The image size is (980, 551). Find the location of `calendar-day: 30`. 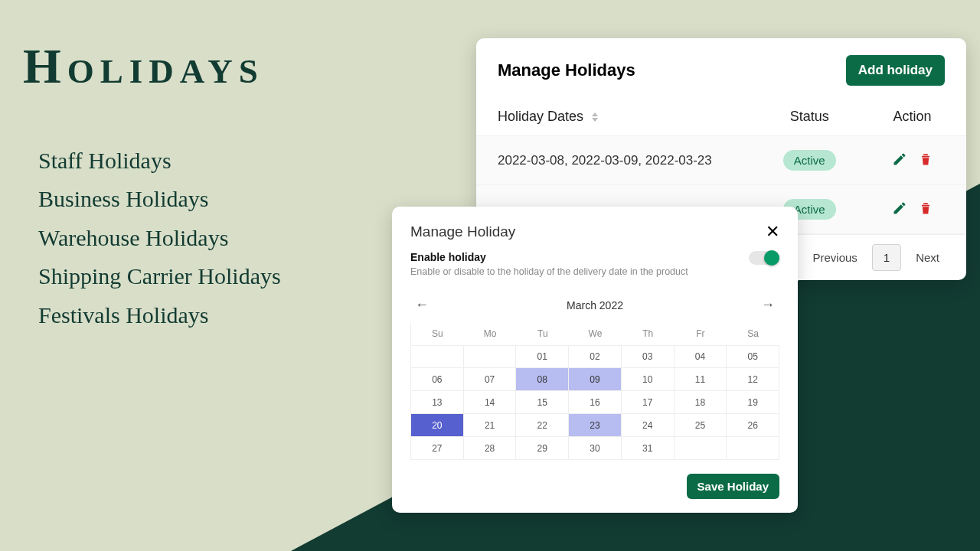

calendar-day: 30 is located at coordinates (596, 448).